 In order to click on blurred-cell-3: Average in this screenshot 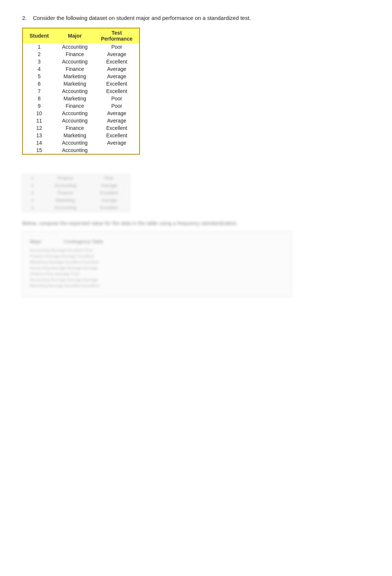, I will do `click(109, 186)`.